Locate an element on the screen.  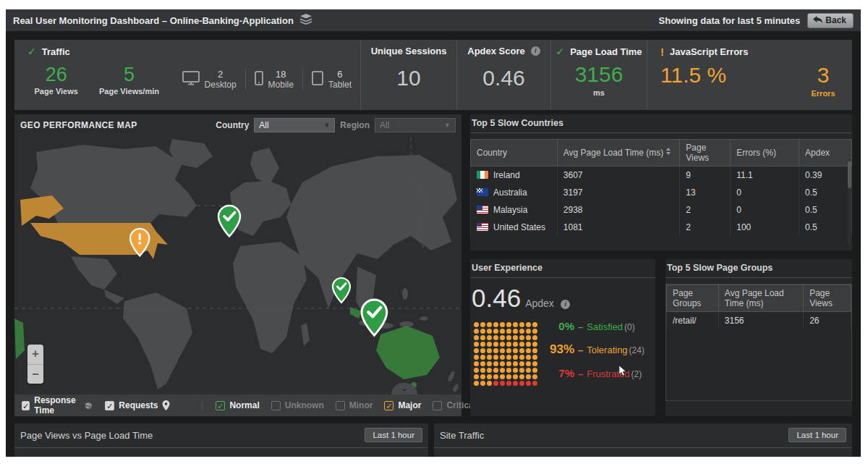
left-time-range-button: Last 1 hour is located at coordinates (393, 435).